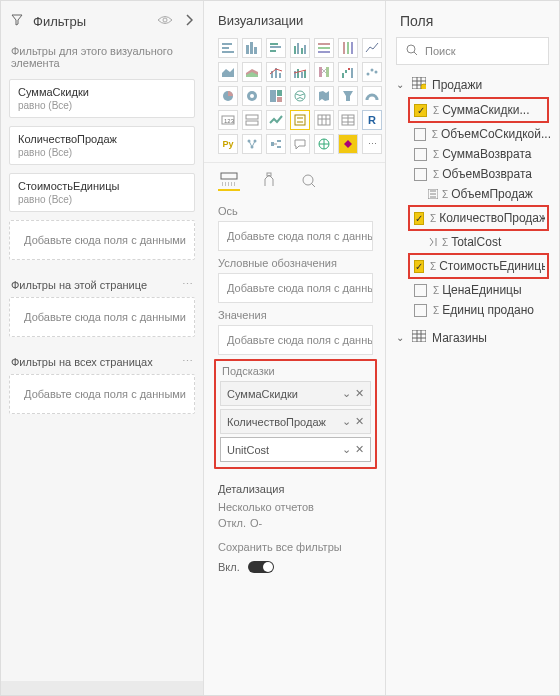  What do you see at coordinates (300, 72) in the screenshot?
I see `viz-combo-cluster-line-icon` at bounding box center [300, 72].